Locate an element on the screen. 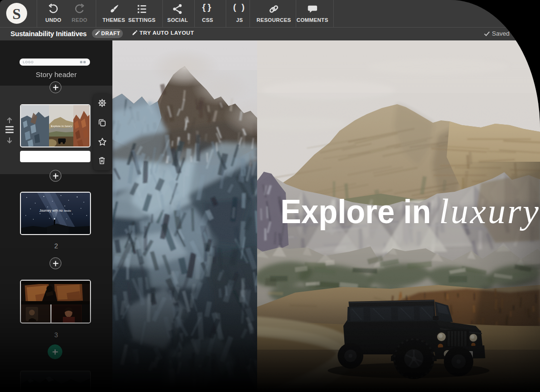 The height and width of the screenshot is (392, 540). svg-text: Explore in luxury is located at coordinates (61, 126).